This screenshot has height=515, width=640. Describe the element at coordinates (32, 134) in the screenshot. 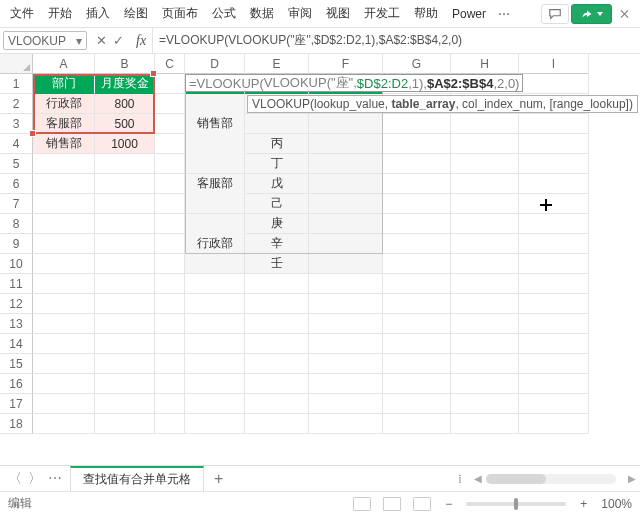

I see `selection-handle-bl` at that location.